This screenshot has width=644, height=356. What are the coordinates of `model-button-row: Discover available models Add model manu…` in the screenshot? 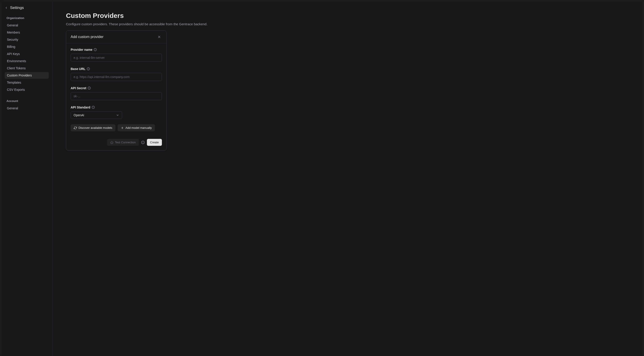 It's located at (116, 128).